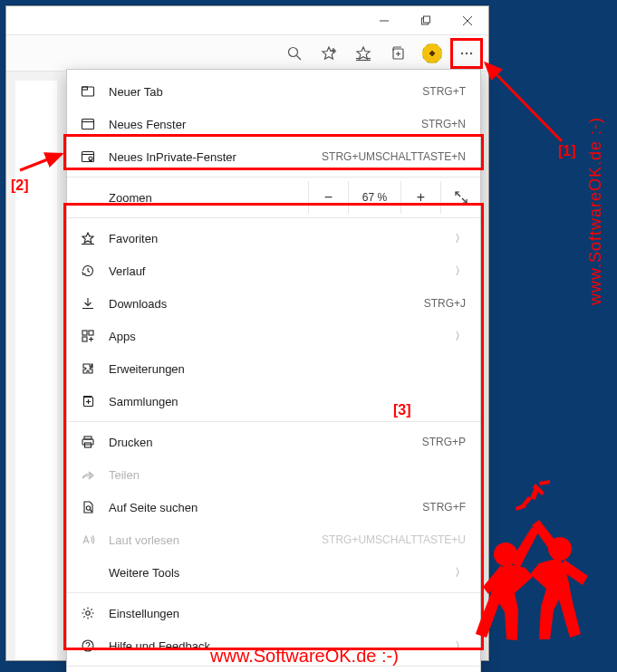  I want to click on blank-icon, so click(88, 572).